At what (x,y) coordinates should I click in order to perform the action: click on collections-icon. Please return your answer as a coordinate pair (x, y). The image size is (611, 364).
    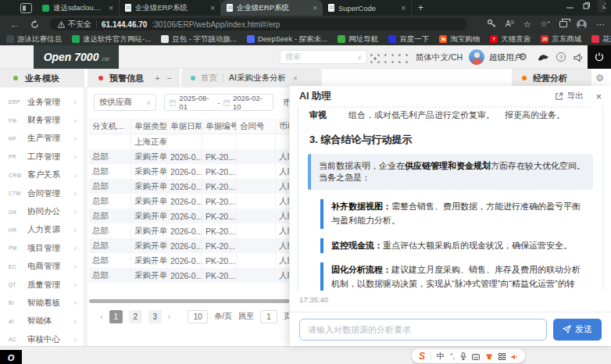
    Looking at the image, I should click on (563, 24).